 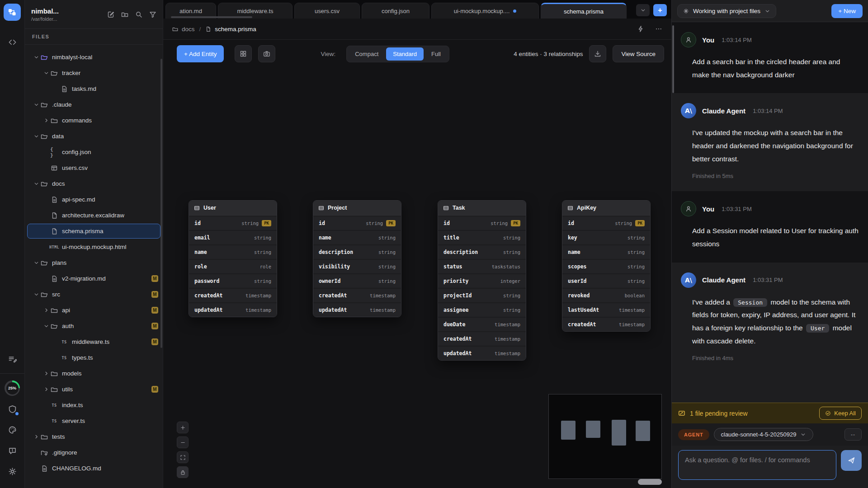 What do you see at coordinates (153, 14) in the screenshot?
I see `filter-icon` at bounding box center [153, 14].